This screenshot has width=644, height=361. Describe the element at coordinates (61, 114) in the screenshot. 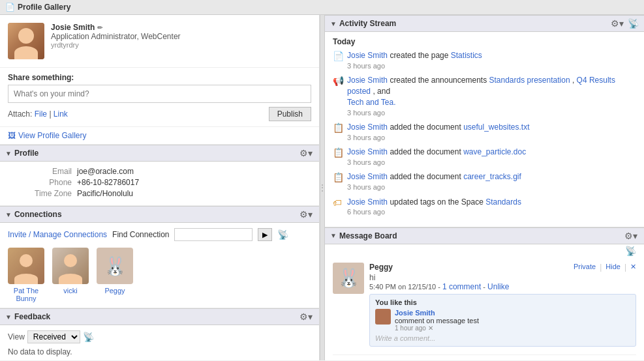

I see `link-link: Link` at that location.